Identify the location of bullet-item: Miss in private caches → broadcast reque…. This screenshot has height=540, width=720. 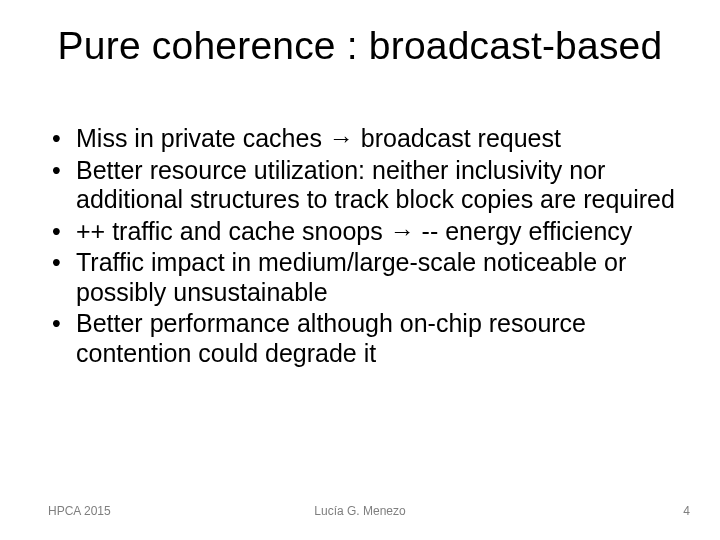
(364, 139).